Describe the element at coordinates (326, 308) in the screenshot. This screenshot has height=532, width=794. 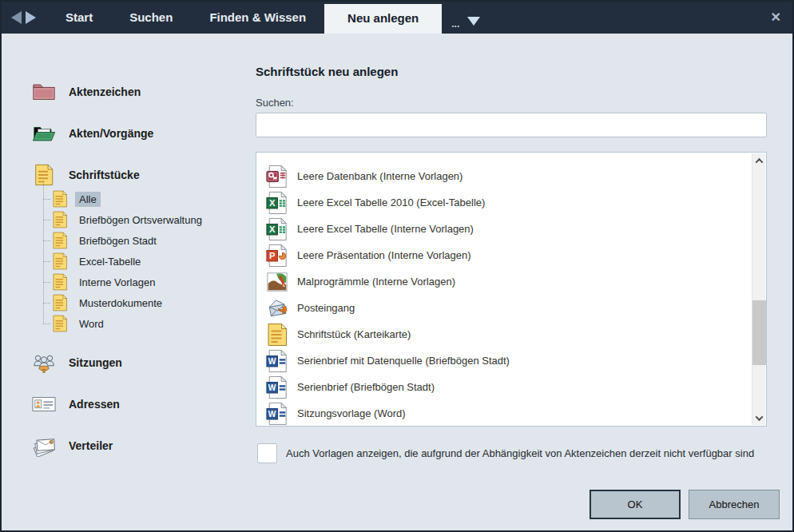
I see `template-label: Posteingang` at that location.